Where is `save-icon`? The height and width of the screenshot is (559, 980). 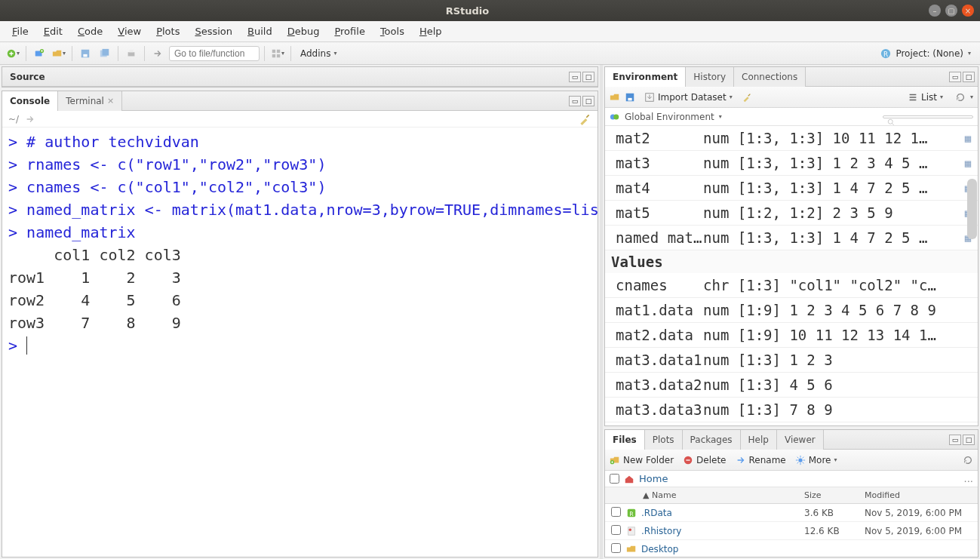 save-icon is located at coordinates (630, 97).